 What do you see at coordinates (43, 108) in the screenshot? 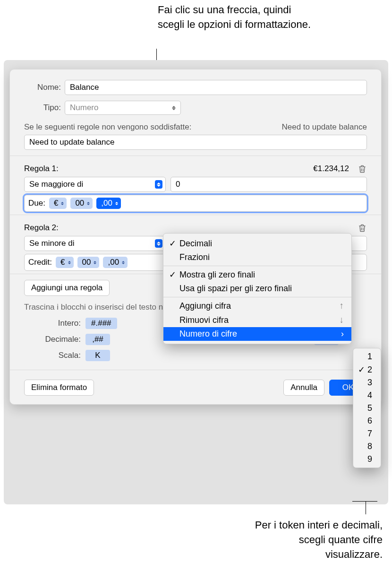
I see `type-label: Tipo:` at bounding box center [43, 108].